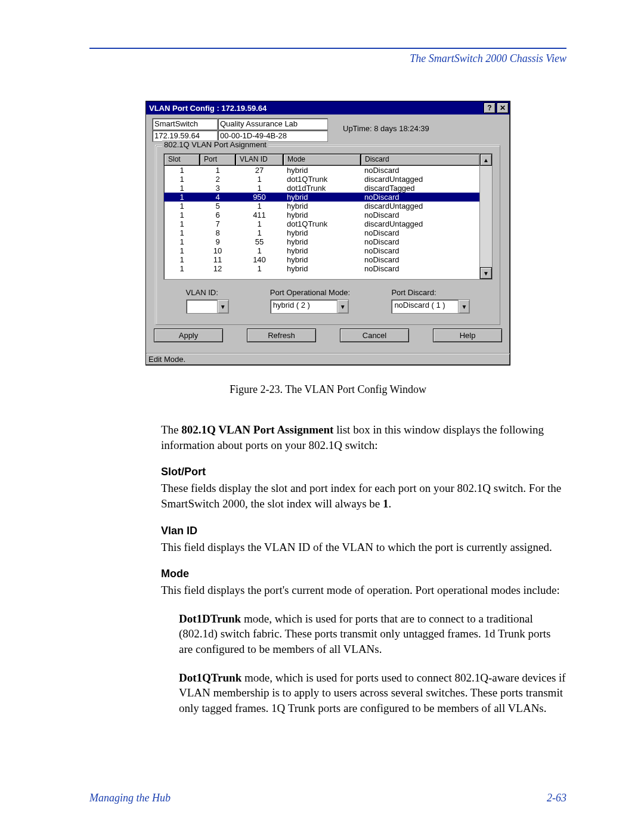  I want to click on intro-paragraph: The 802.1Q VLAN Port Assignment list box…, so click(364, 438).